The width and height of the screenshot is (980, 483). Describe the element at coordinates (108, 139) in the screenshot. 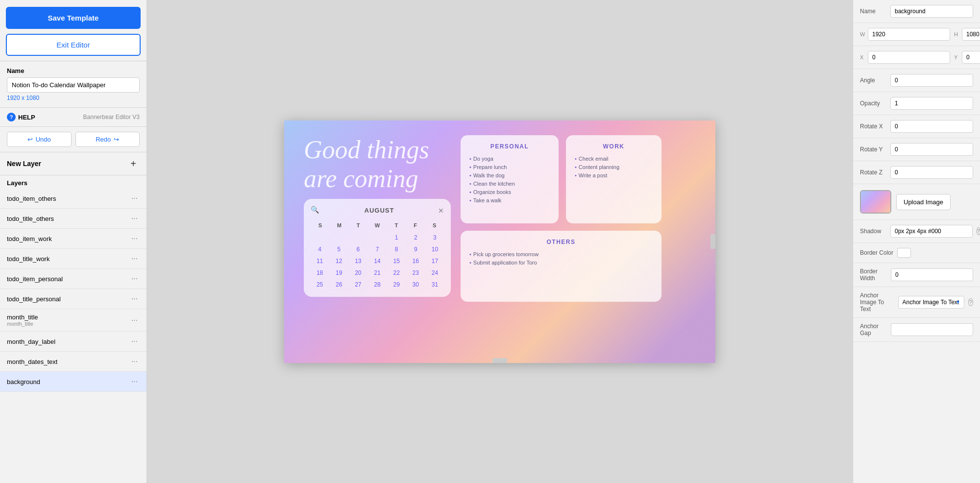

I see `redo-button: Redo ↪` at that location.